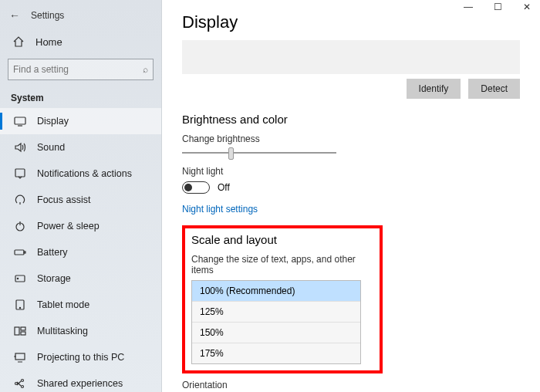 Image resolution: width=540 pixels, height=392 pixels. I want to click on focus-icon, so click(20, 200).